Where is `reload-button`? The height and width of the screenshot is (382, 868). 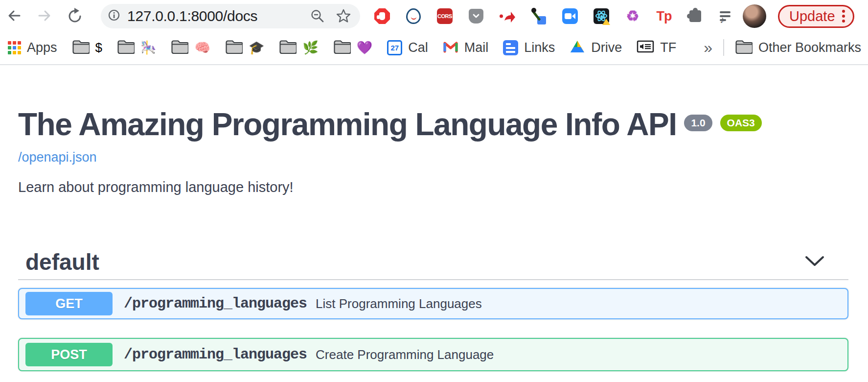
reload-button is located at coordinates (75, 16).